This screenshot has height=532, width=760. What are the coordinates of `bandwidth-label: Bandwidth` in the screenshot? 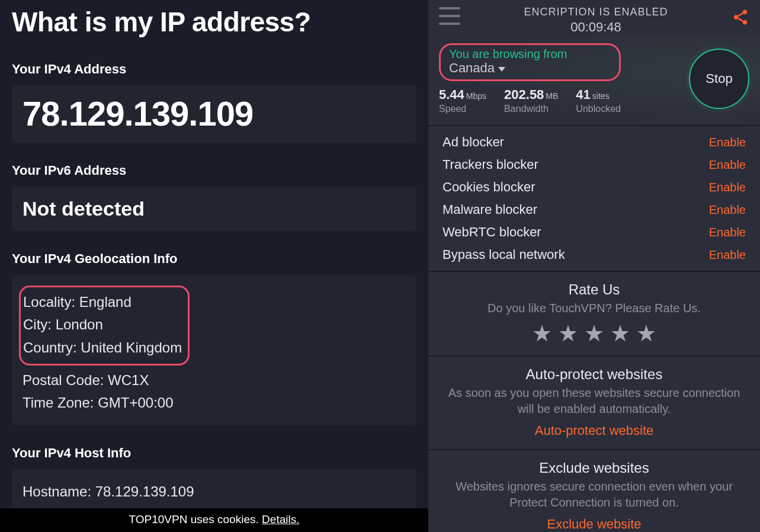 It's located at (531, 109).